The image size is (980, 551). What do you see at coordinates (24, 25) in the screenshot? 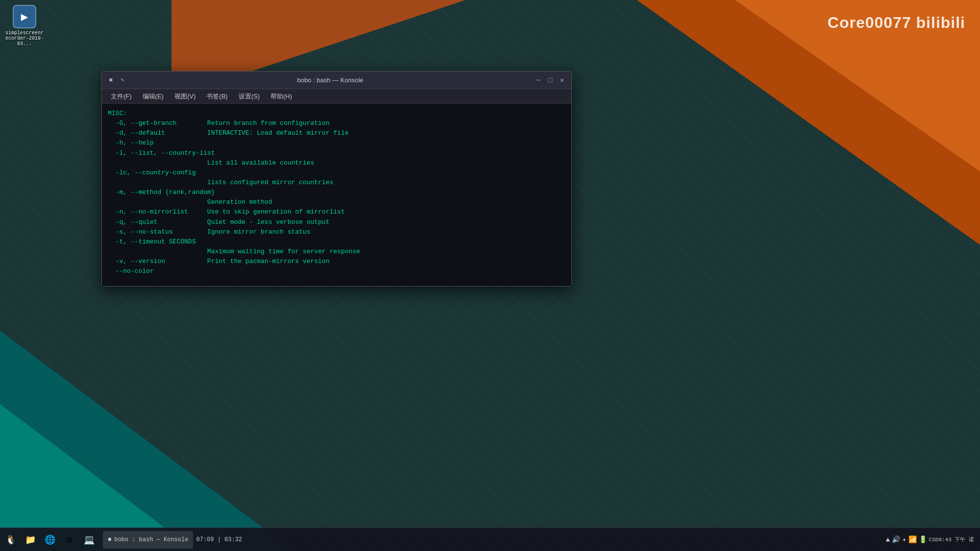
I see `desktop-icon-screenrecorder: ▶ simplescreenrecorder-2019-03...` at bounding box center [24, 25].